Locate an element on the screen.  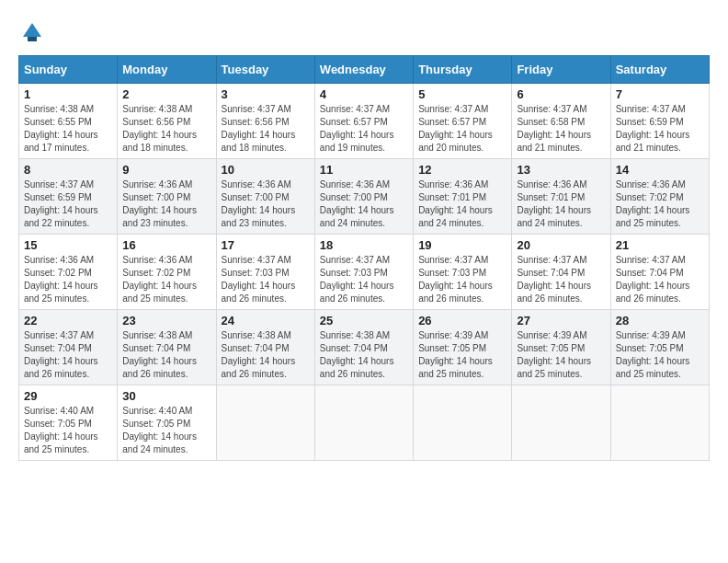
calendar-cell: 13Sunrise: 4:36 AM Sunset: 7:01 PM Dayli… is located at coordinates (561, 197).